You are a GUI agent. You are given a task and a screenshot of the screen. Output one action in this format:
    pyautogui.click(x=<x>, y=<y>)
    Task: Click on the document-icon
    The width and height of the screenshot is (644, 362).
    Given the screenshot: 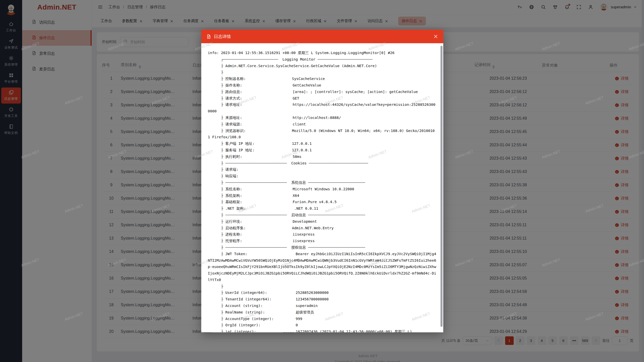 What is the action you would take?
    pyautogui.click(x=209, y=37)
    